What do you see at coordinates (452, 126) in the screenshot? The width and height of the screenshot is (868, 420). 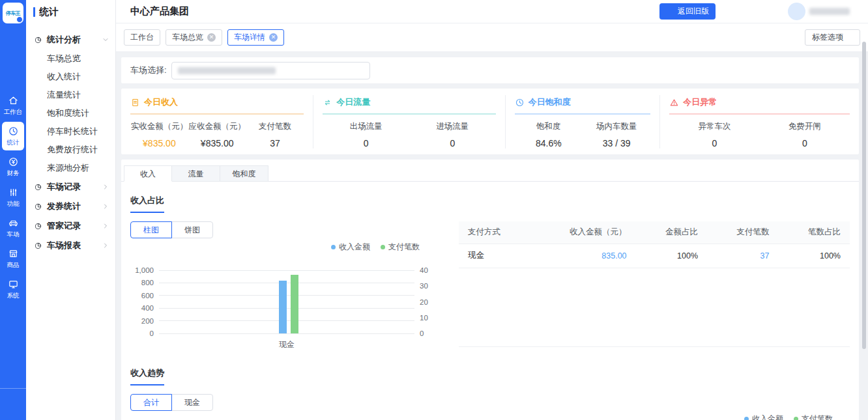 I see `stat-metric-label: 进场流量` at bounding box center [452, 126].